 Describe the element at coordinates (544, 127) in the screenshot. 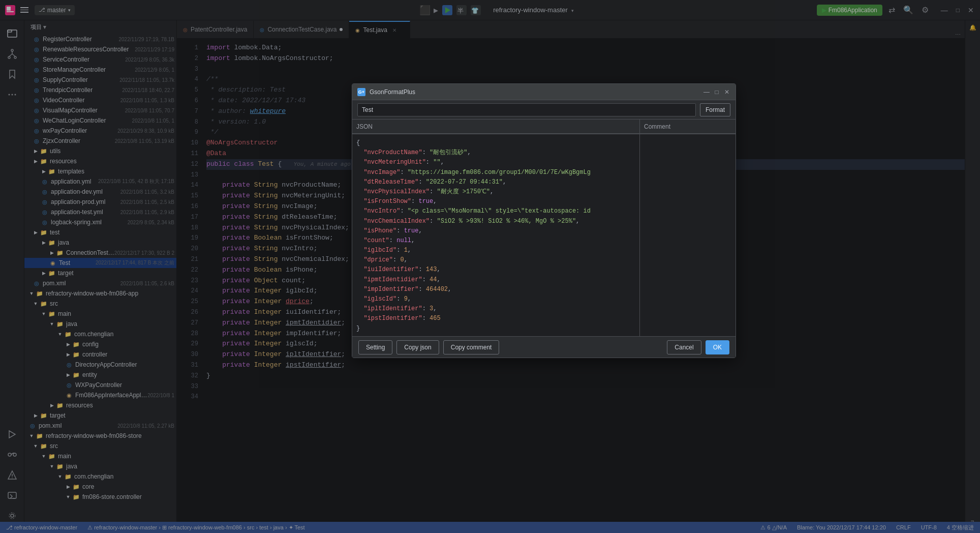

I see `dialog-panel-headers: JSON Comment` at that location.